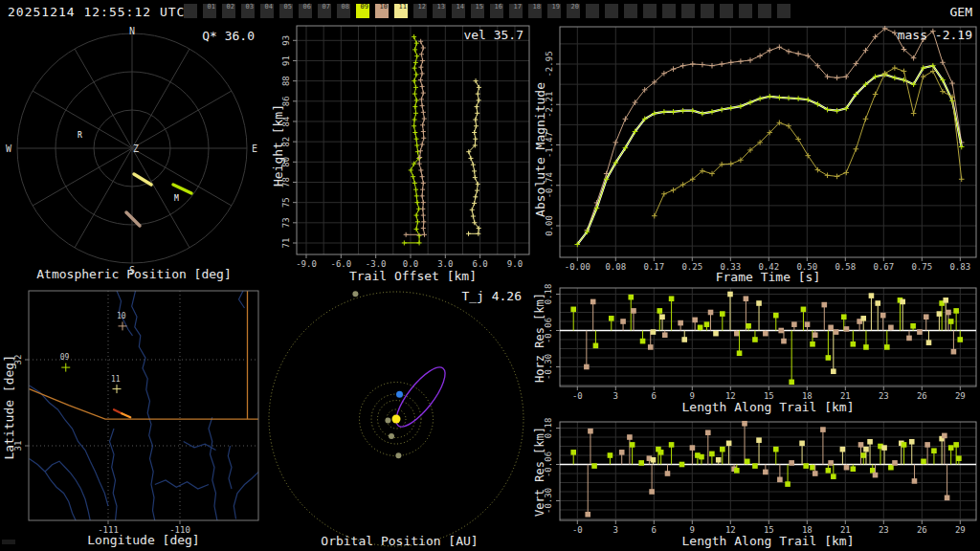 Image resolution: width=980 pixels, height=551 pixels. What do you see at coordinates (490, 11) in the screenshot?
I see `frame-strip: 0102030405060708091011121314151617181920` at bounding box center [490, 11].